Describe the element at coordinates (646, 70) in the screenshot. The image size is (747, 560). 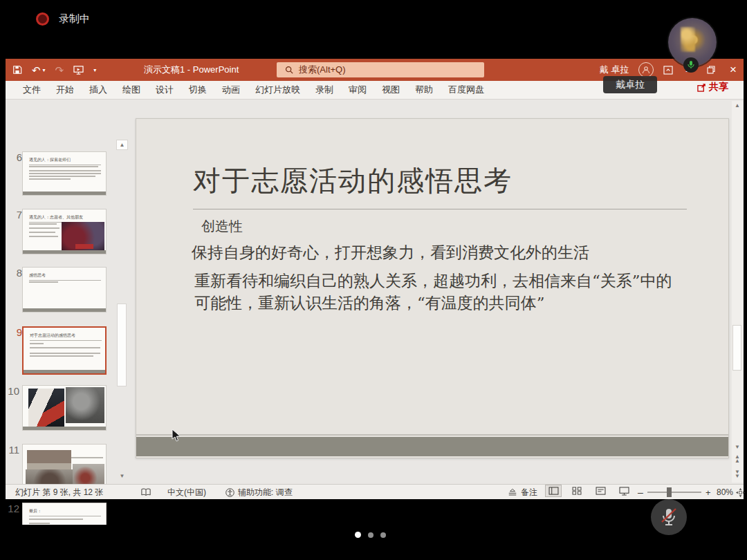
I see `account-avatar-icon` at that location.